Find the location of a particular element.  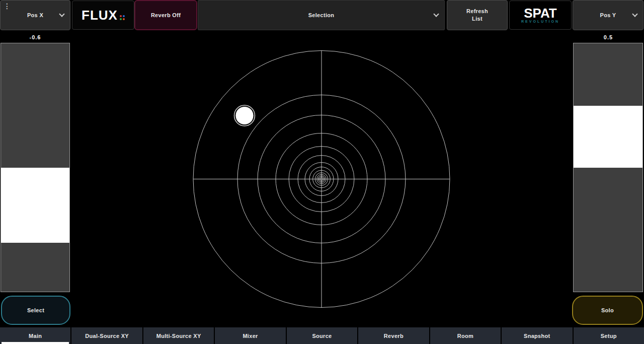

tab-label: Mixer is located at coordinates (250, 336).